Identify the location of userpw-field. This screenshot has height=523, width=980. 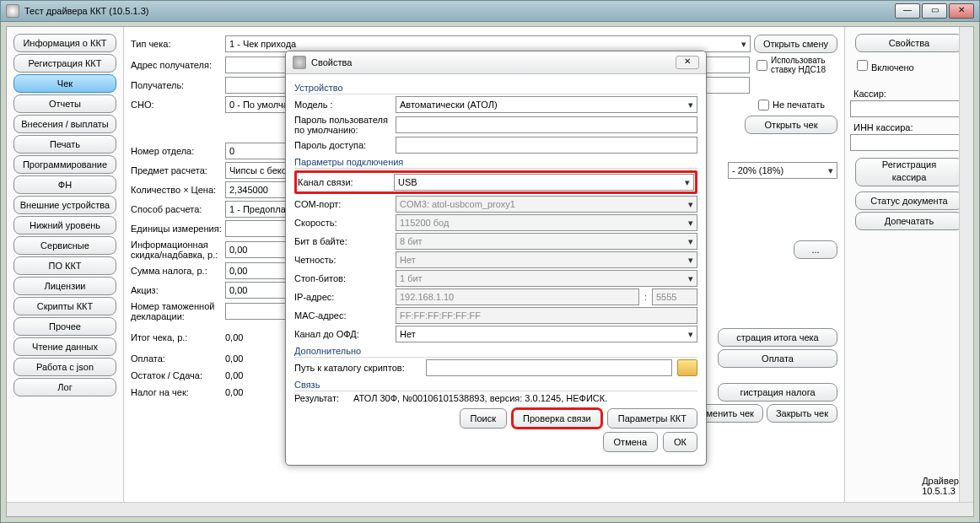
(547, 125).